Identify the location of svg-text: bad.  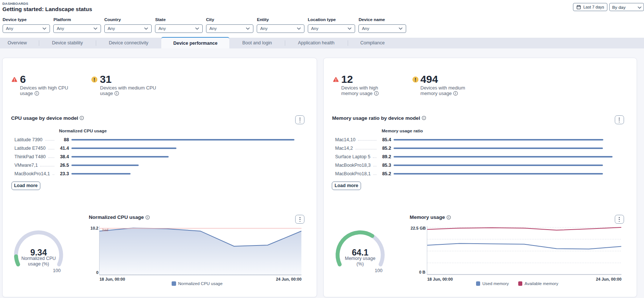
(105, 230).